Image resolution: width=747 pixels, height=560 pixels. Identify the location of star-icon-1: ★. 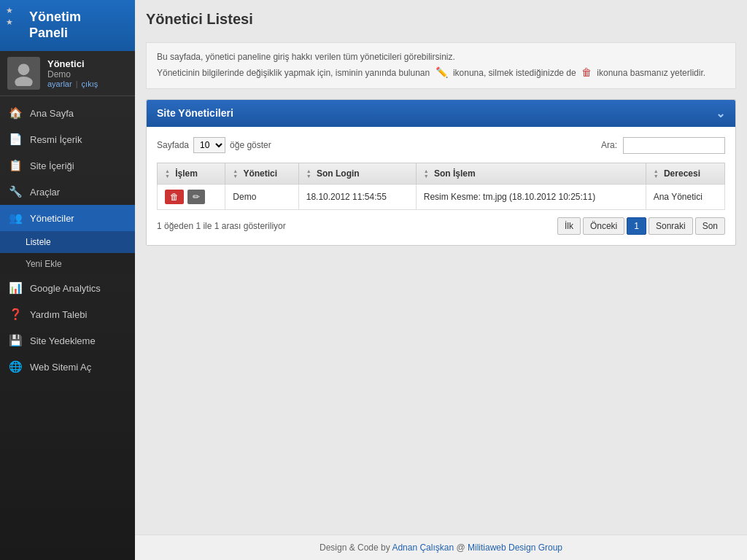
(9, 10).